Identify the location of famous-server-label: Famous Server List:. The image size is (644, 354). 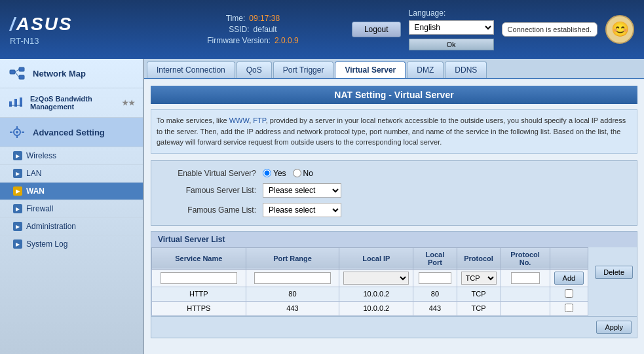
(210, 190).